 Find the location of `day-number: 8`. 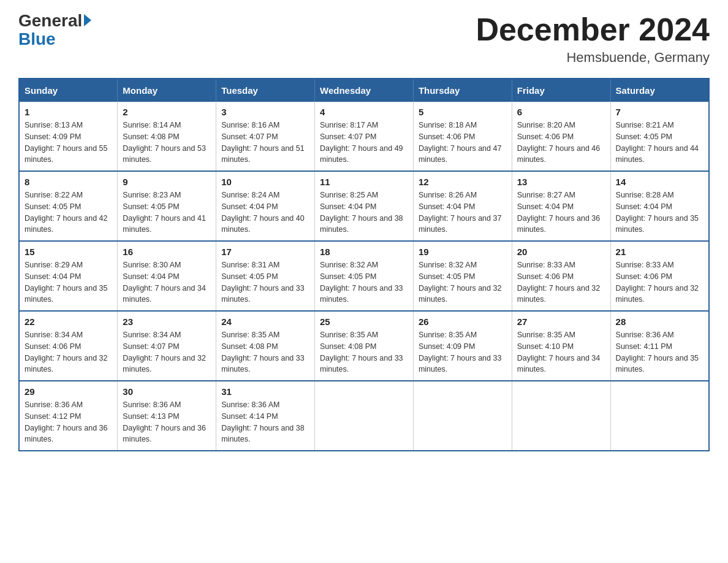

day-number: 8 is located at coordinates (69, 182).